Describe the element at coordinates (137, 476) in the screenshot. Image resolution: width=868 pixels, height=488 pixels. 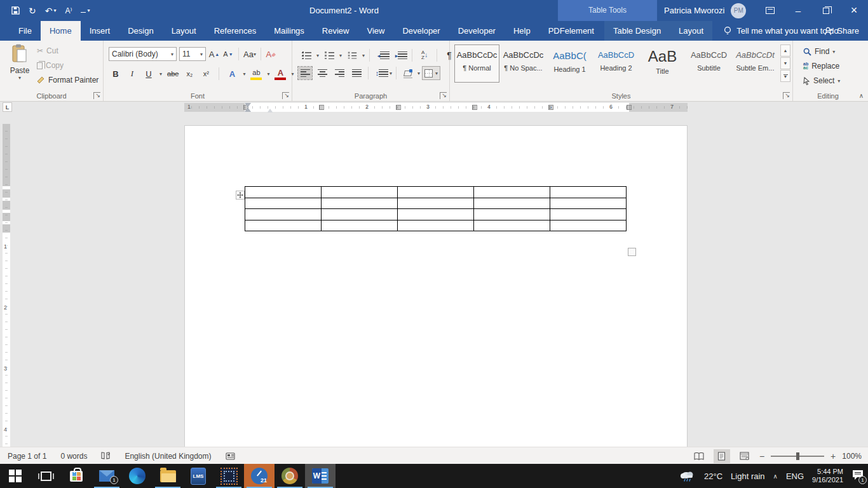
I see `edge-button` at that location.